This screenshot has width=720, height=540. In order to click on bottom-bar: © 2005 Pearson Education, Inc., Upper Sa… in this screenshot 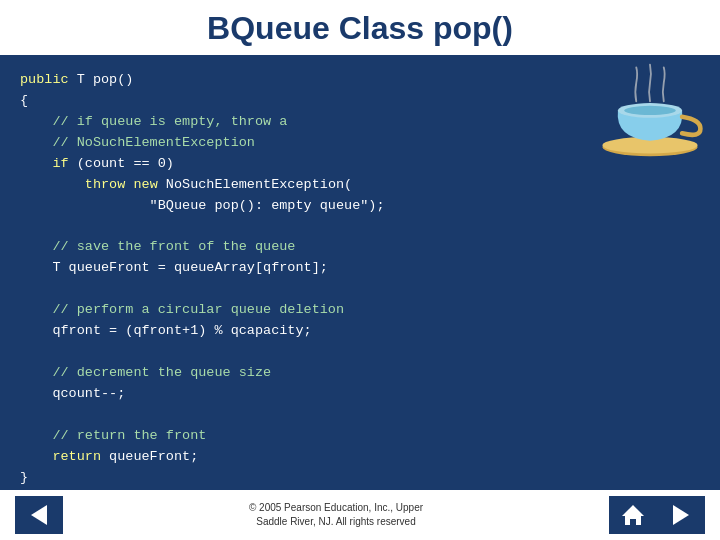, I will do `click(360, 515)`.